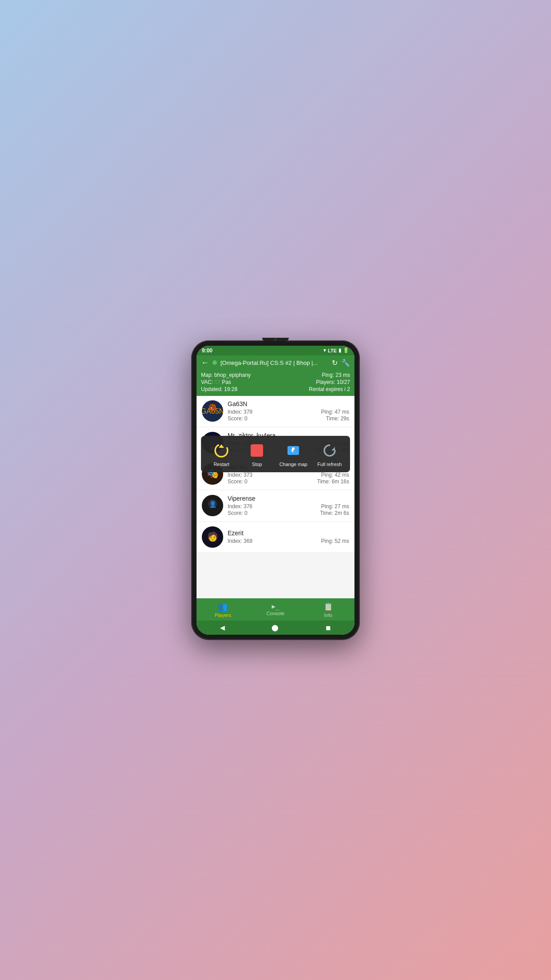 The height and width of the screenshot is (980, 551). I want to click on player-index: Index: 379, so click(240, 412).